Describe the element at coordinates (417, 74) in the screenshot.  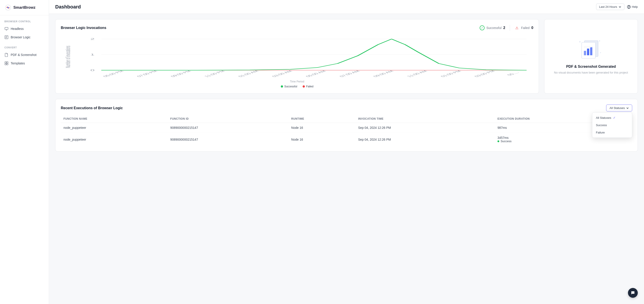
I see `svg-text: 11:00 AM` at that location.